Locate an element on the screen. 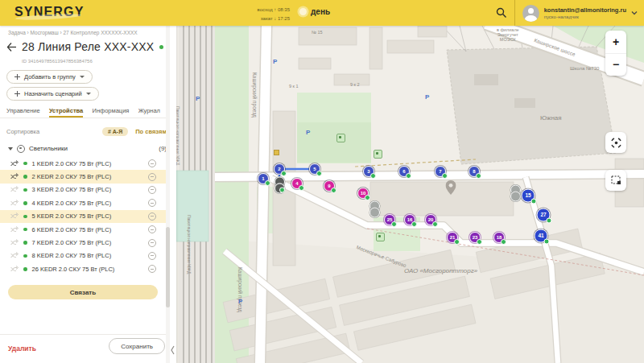 The width and height of the screenshot is (644, 363). sidebar-tab: Информация is located at coordinates (110, 111).